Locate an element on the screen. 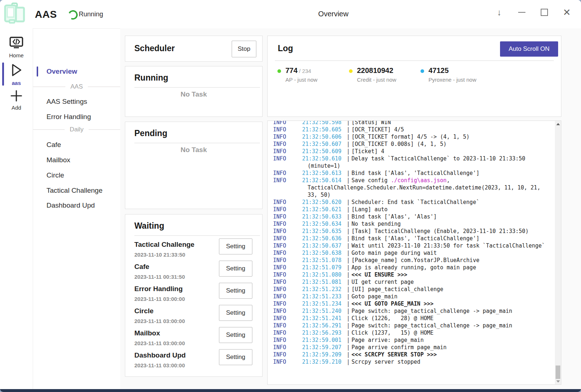 The width and height of the screenshot is (581, 392). pending-card: Pending No Task is located at coordinates (194, 166).